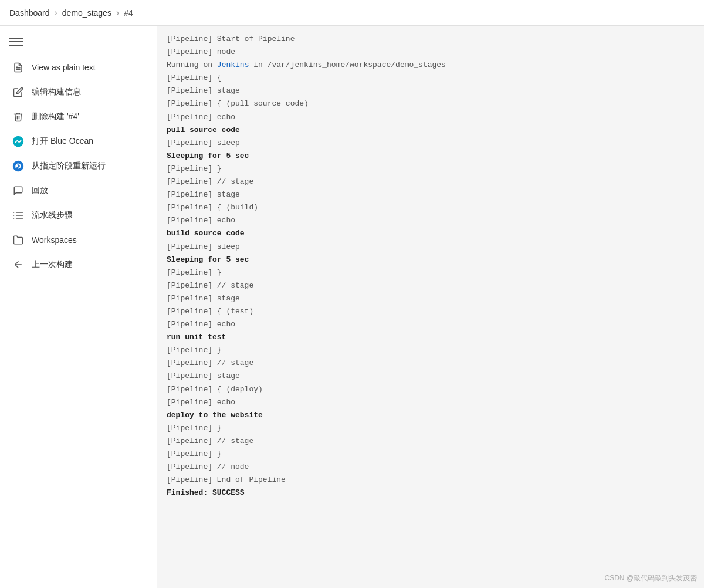 This screenshot has height=588, width=704. What do you see at coordinates (56, 13) in the screenshot?
I see `breadcrumb-sep-1: ›` at bounding box center [56, 13].